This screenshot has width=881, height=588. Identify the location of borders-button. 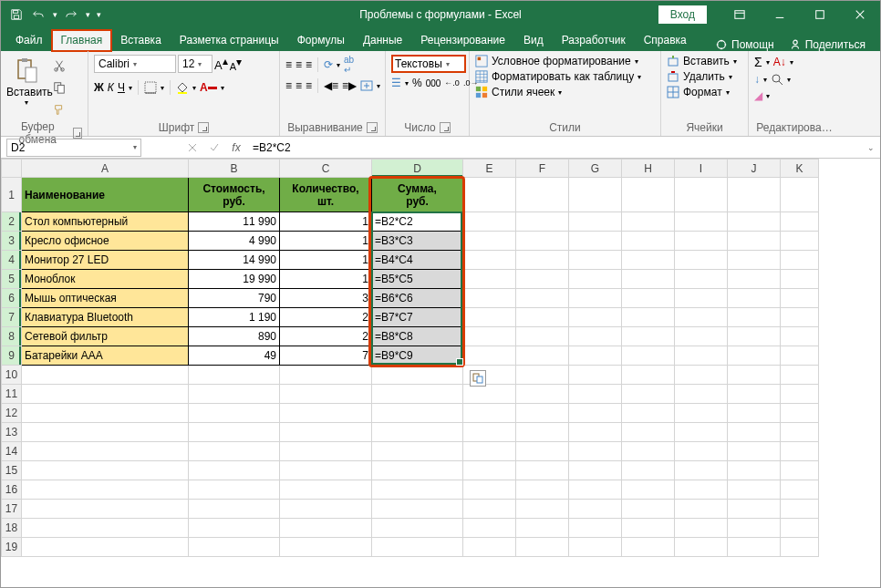
(150, 88).